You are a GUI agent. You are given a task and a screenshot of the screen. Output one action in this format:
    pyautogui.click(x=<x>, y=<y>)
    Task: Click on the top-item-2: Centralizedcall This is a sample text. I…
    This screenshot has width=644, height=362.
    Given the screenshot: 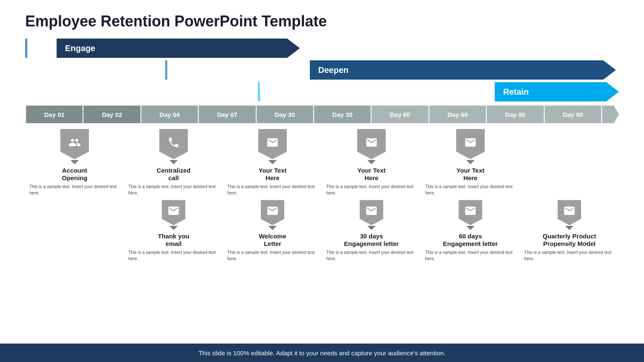 What is the action you would take?
    pyautogui.click(x=174, y=163)
    